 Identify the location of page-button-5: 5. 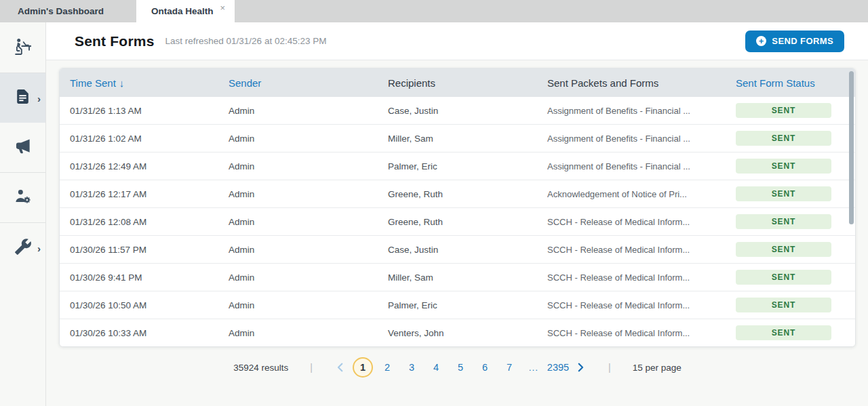
(460, 367).